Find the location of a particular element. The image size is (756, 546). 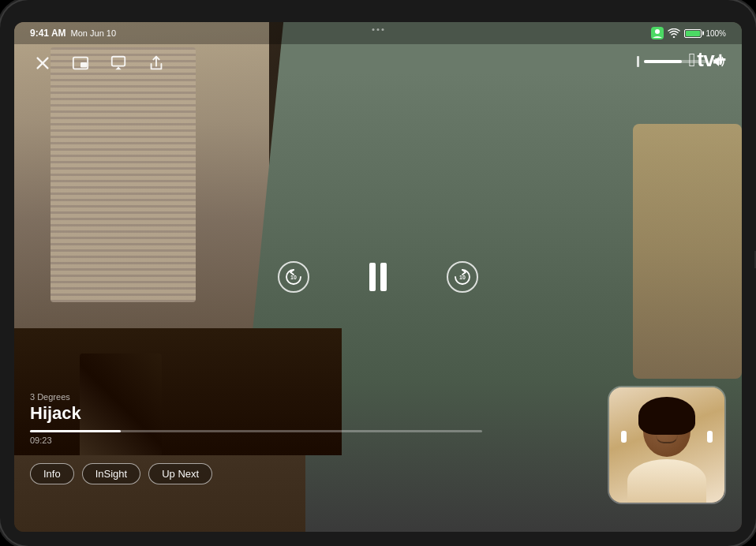

pause-bar-right is located at coordinates (384, 277).